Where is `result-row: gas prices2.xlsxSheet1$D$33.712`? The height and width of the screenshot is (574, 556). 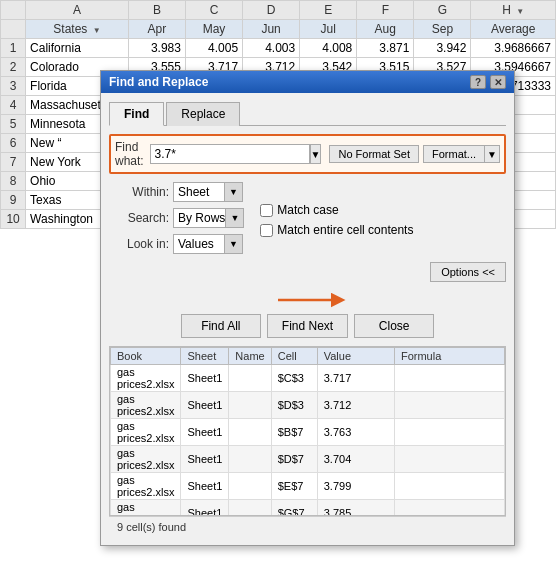
result-row: gas prices2.xlsxSheet1$D$33.712 is located at coordinates (308, 406).